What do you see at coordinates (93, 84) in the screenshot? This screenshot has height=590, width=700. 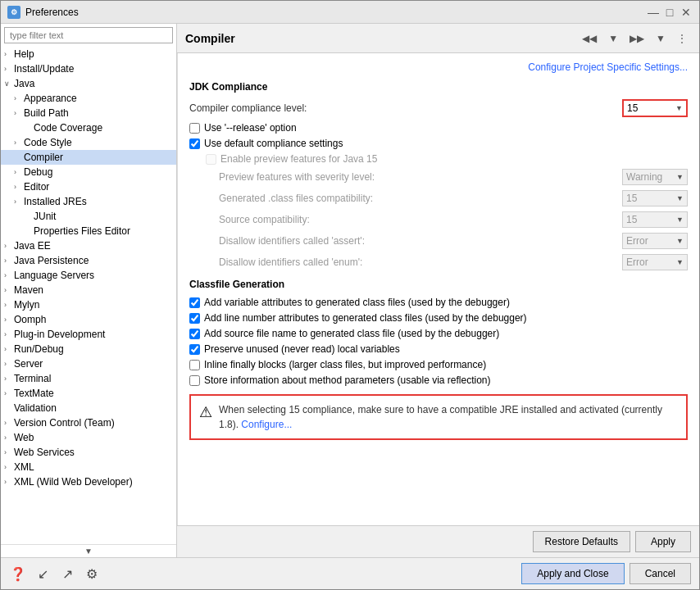 I see `sidebar-label: Java` at bounding box center [93, 84].